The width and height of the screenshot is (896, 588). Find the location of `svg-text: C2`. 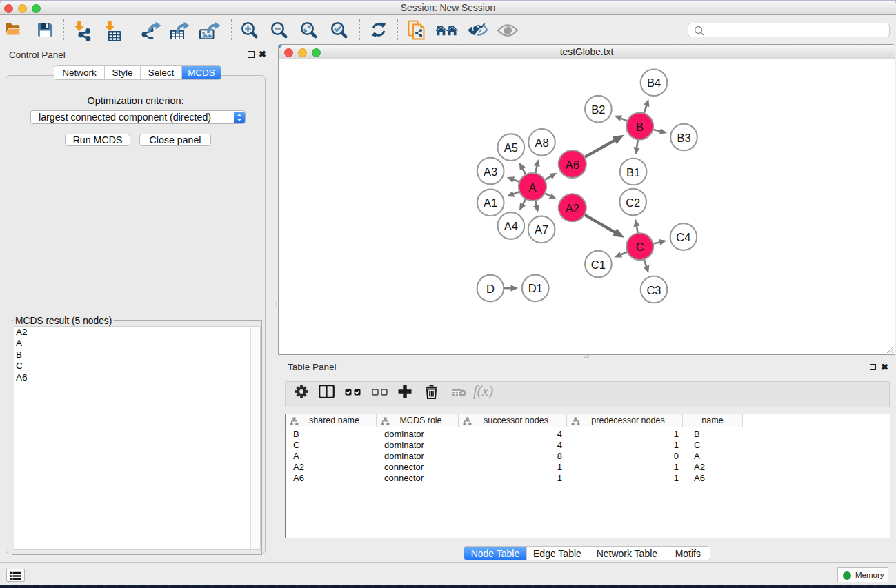

svg-text: C2 is located at coordinates (633, 203).